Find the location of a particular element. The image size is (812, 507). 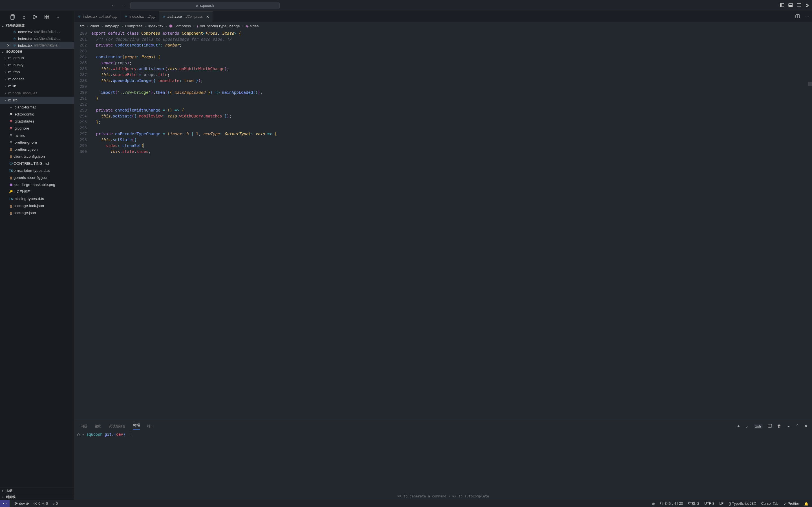

nav-back-icon: ← is located at coordinates (113, 5).